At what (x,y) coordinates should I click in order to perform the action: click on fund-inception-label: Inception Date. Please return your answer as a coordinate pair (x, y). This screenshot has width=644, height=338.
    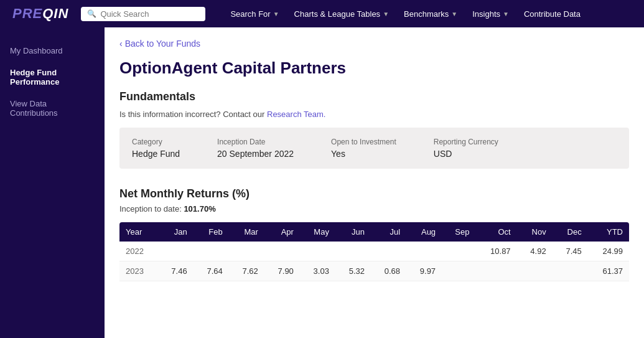
    Looking at the image, I should click on (255, 142).